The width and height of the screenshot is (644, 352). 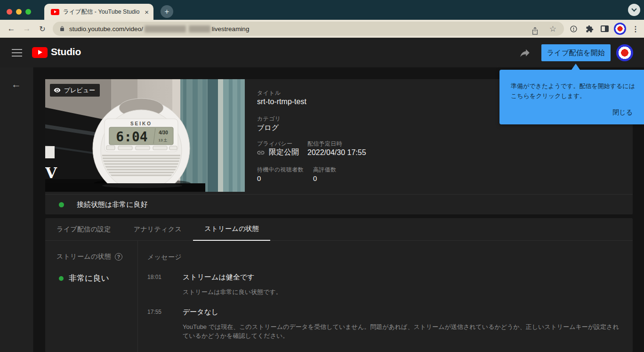 What do you see at coordinates (27, 29) in the screenshot?
I see `forward-button: →` at bounding box center [27, 29].